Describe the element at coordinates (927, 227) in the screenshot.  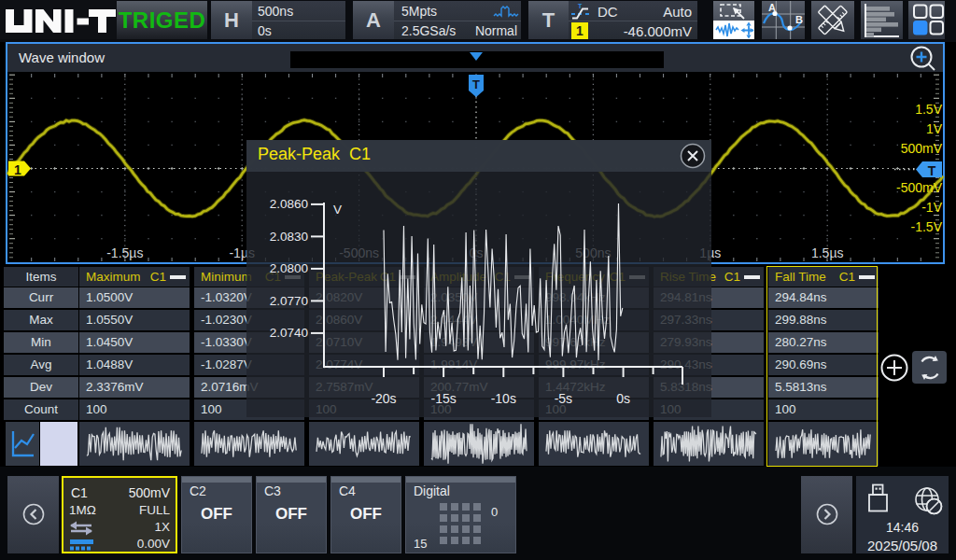
I see `svg-text: -1.5V` at that location.